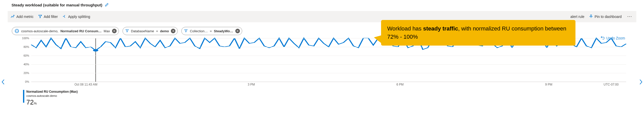 The height and width of the screenshot is (137, 644). What do you see at coordinates (26, 56) in the screenshot?
I see `y-tick-60: 60%` at bounding box center [26, 56].